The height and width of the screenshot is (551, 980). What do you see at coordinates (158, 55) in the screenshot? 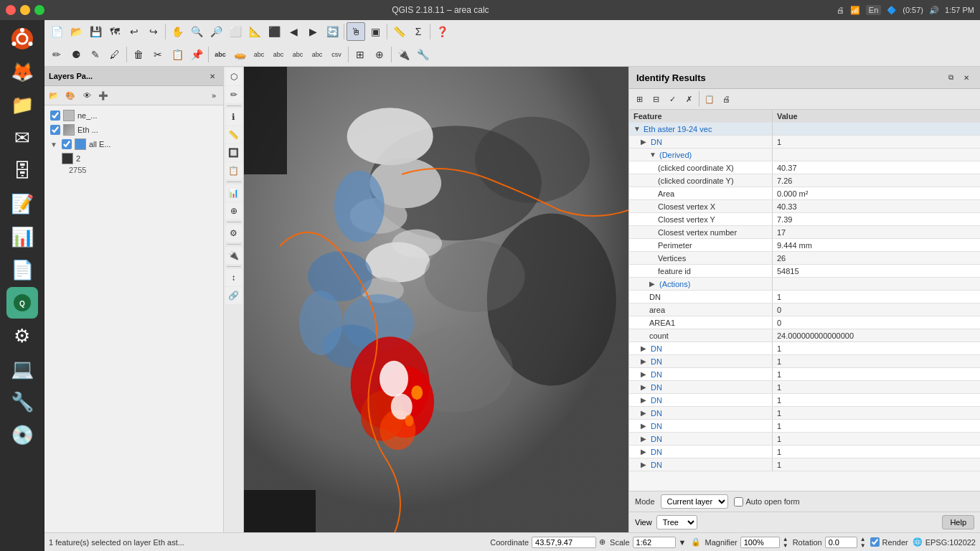
I see `cut-feature-button: ✂` at bounding box center [158, 55].